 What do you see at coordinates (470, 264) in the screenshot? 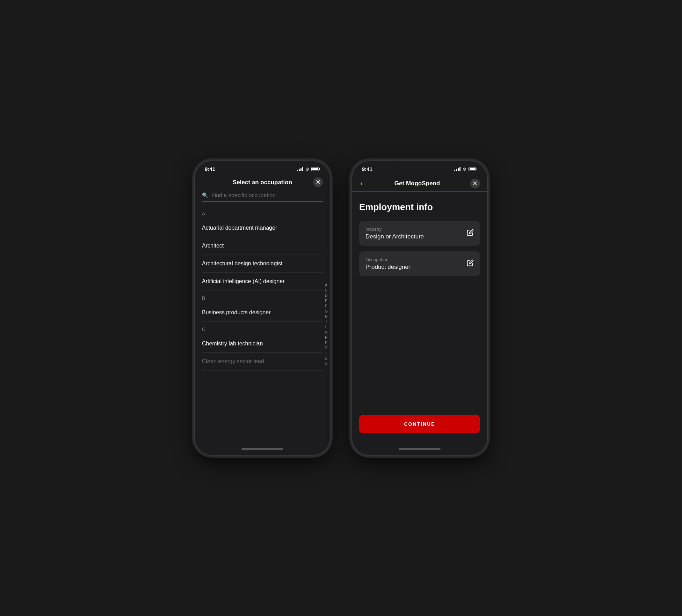
I see `occupation-edit-button` at bounding box center [470, 264].